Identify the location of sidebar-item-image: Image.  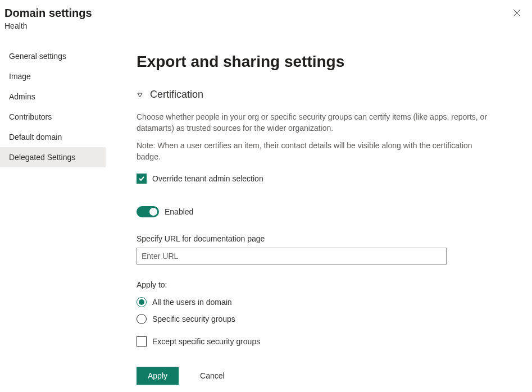
(53, 76).